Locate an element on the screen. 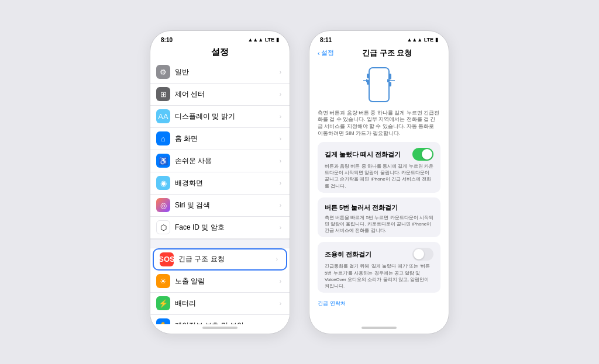 Image resolution: width=599 pixels, height=364 pixels. settings-label-general: 일반 is located at coordinates (227, 72).